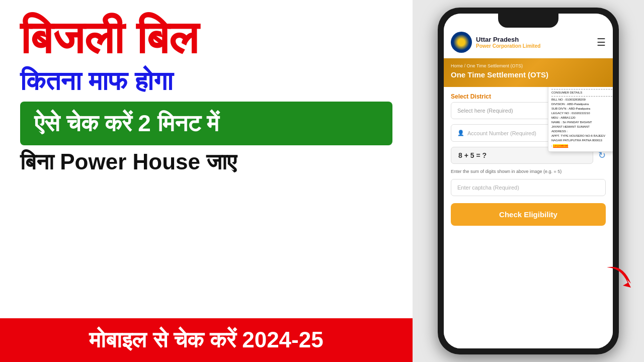 The image size is (644, 362). Describe the element at coordinates (582, 146) in the screenshot. I see `bill-account-row: : 101008090` at that location.